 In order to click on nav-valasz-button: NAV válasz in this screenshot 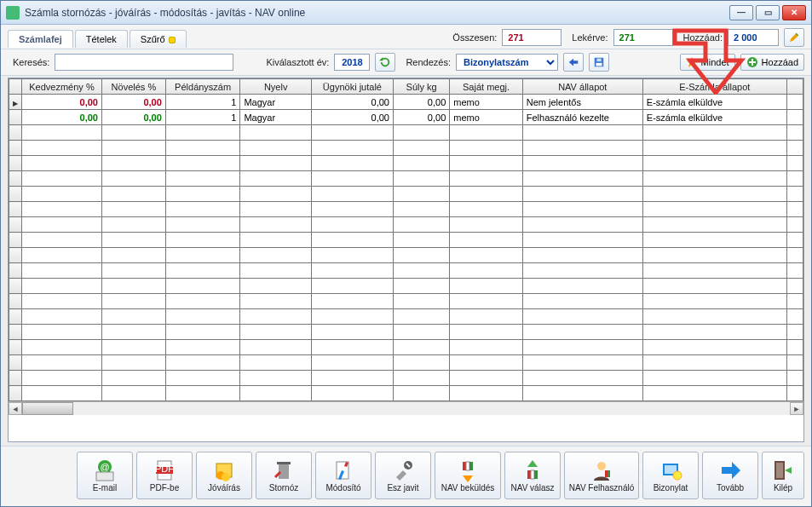, I will do `click(533, 475)`.